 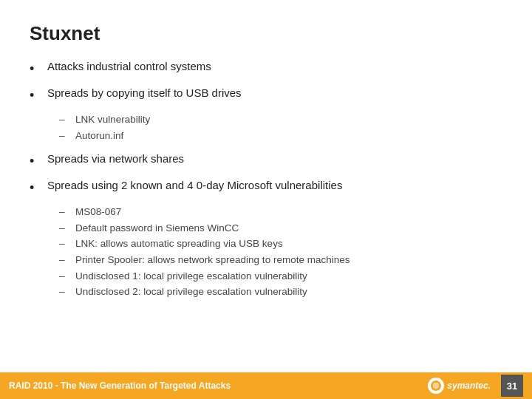 I want to click on sub-text-4-1: MS08-067, so click(x=98, y=212).